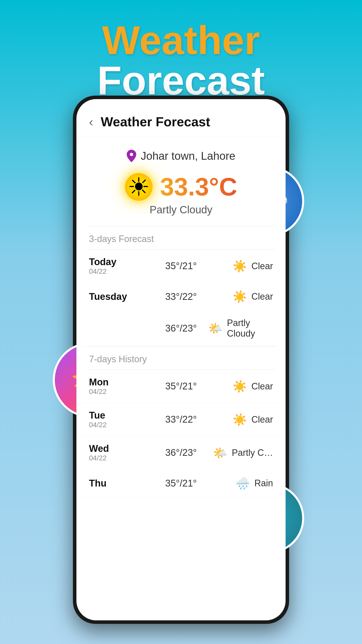 The width and height of the screenshot is (362, 644). What do you see at coordinates (121, 458) in the screenshot?
I see `history-day-date-wed: 04/22` at bounding box center [121, 458].